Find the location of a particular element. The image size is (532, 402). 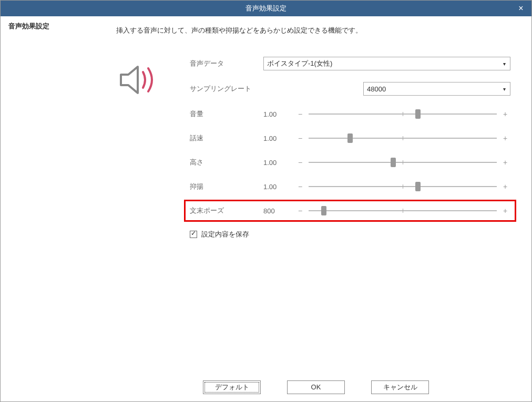

ok-button-label: OK is located at coordinates (316, 387).